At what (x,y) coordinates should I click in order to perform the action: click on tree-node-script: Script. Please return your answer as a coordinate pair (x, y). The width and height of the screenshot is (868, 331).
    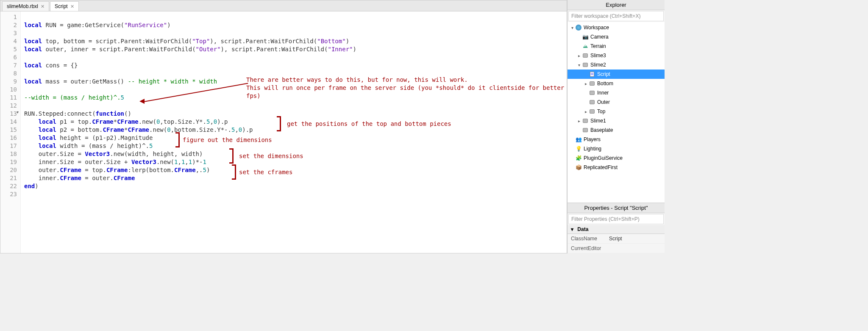
    Looking at the image, I should click on (616, 74).